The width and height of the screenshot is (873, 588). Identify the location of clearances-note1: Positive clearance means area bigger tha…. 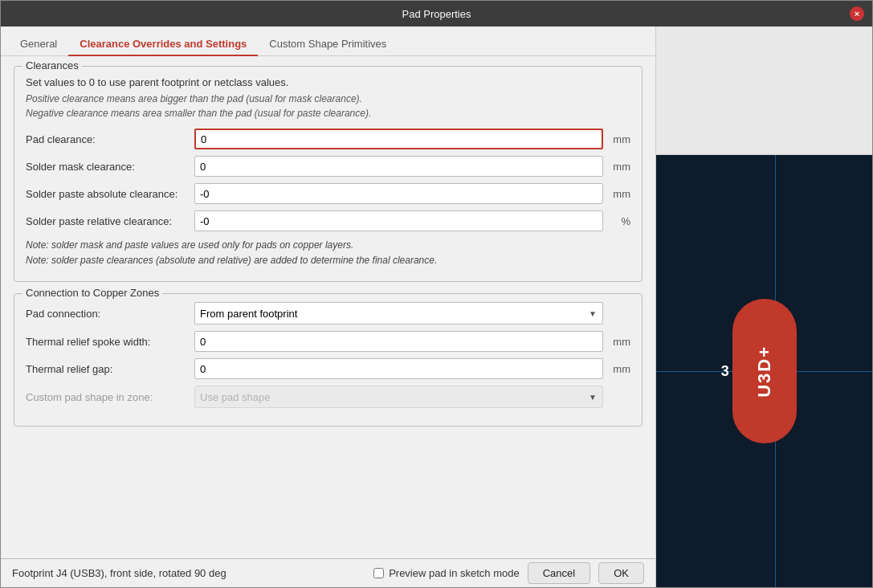
(194, 99).